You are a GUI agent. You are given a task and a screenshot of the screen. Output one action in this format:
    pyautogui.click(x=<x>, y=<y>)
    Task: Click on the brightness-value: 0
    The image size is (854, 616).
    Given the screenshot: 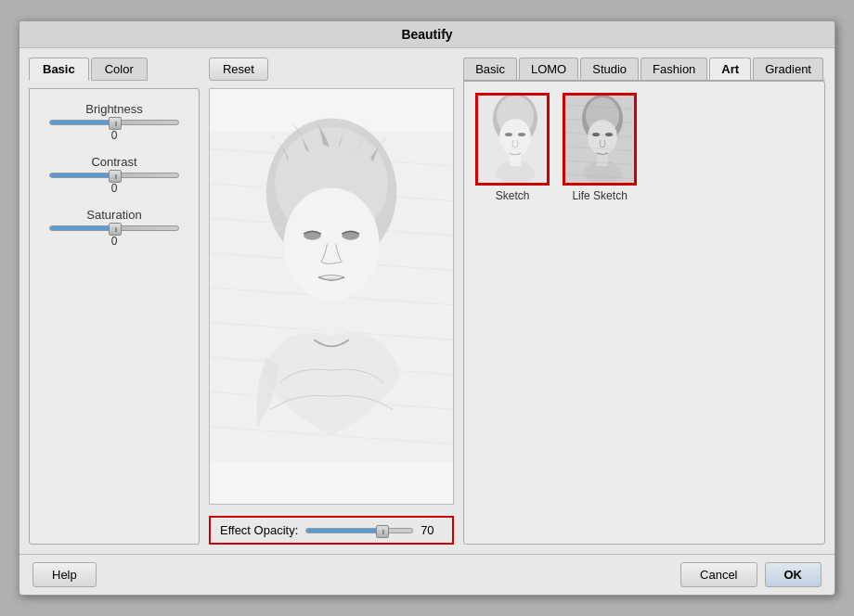 What is the action you would take?
    pyautogui.click(x=115, y=135)
    